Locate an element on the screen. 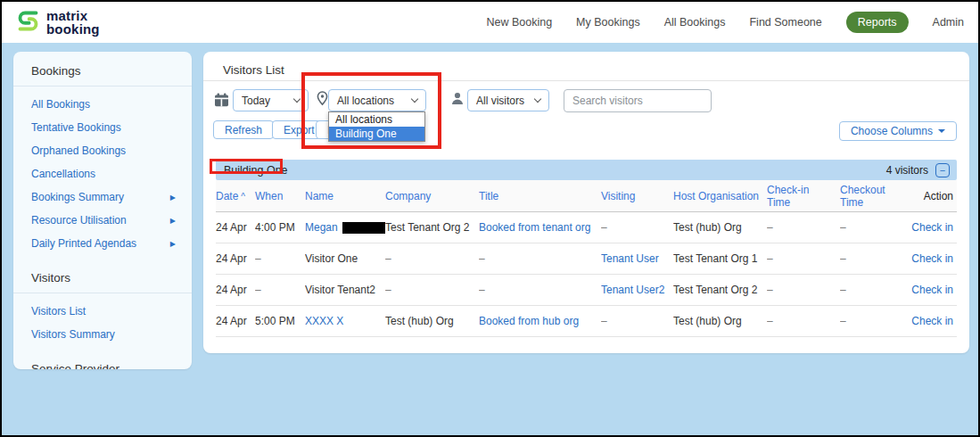 Image resolution: width=980 pixels, height=437 pixels. col-header-checkout-time: Checkout Time is located at coordinates (876, 196).